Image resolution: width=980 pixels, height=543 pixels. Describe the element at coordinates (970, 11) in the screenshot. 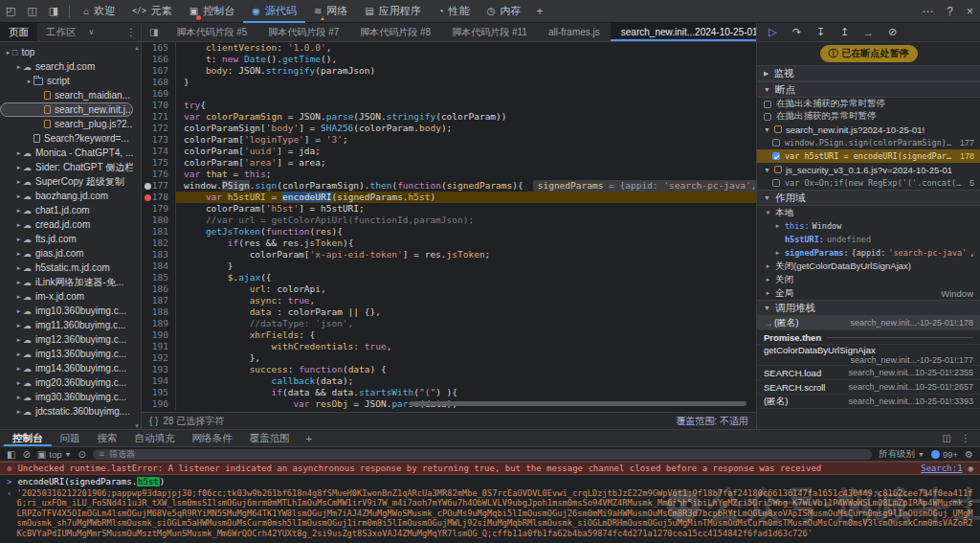

I see `close-icon: ×` at that location.